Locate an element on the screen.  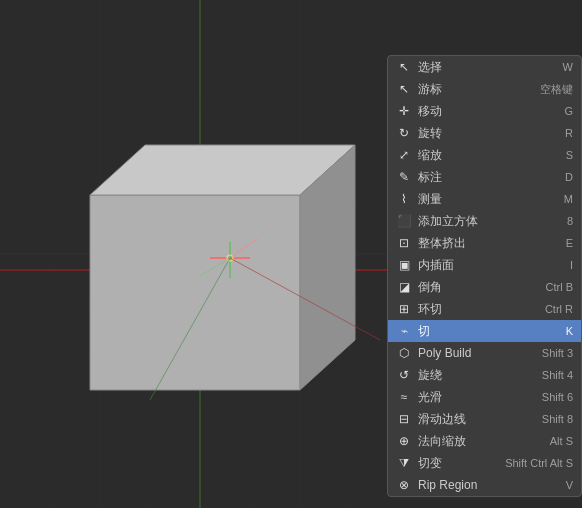
menu-item-label-slide-edge: 滑动边线 is located at coordinates (476, 420).